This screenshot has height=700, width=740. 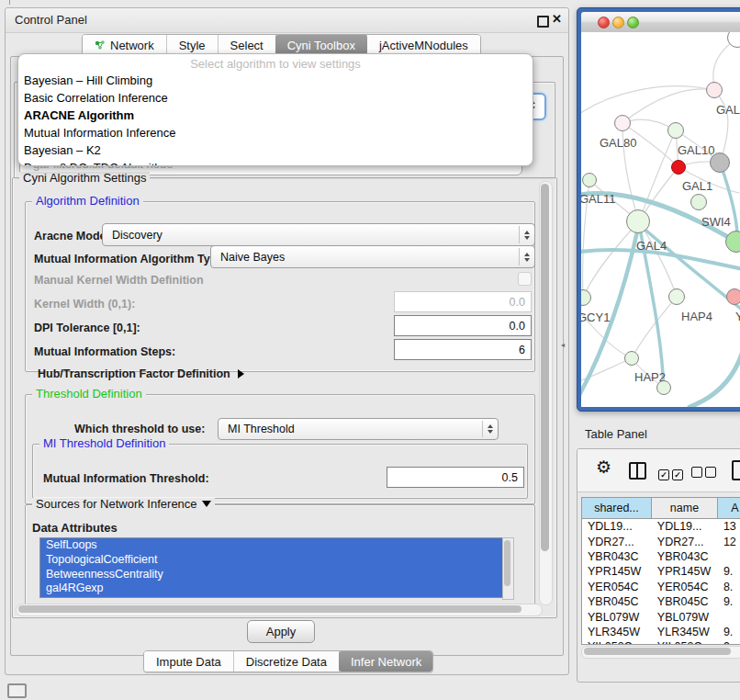 What do you see at coordinates (661, 220) in the screenshot?
I see `network-canvas: GALGAL80GAL10GAL1GAL11SWI4GAL4GCY1HAP4YH…` at bounding box center [661, 220].